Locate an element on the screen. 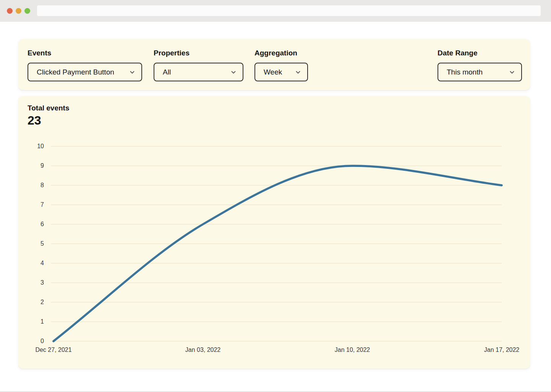  x-tick-label: Jan 10, 2022 is located at coordinates (352, 350).